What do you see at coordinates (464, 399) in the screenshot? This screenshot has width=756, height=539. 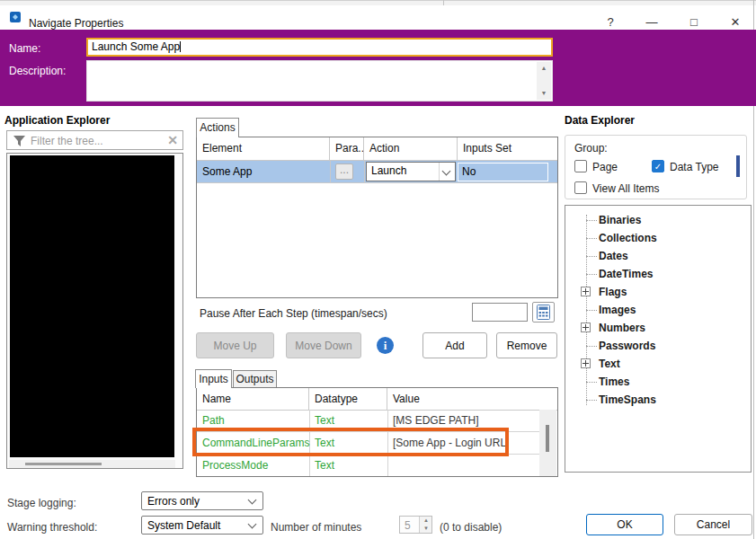 I see `col-value: Value` at bounding box center [464, 399].